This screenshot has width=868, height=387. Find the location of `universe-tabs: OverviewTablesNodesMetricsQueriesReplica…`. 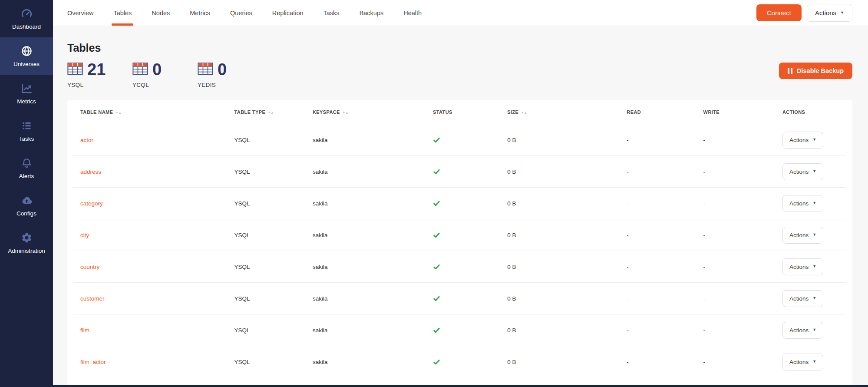

universe-tabs: OverviewTablesNodesMetricsQueriesReplica… is located at coordinates (242, 13).